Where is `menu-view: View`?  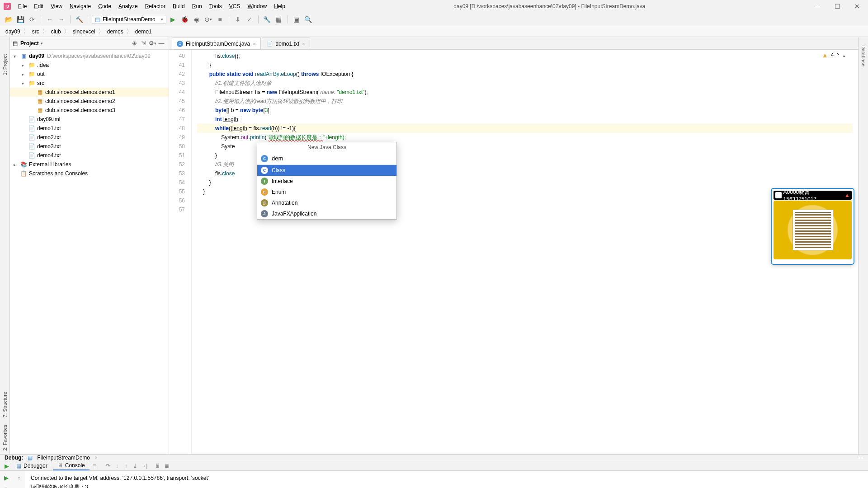
menu-view: View is located at coordinates (57, 6).